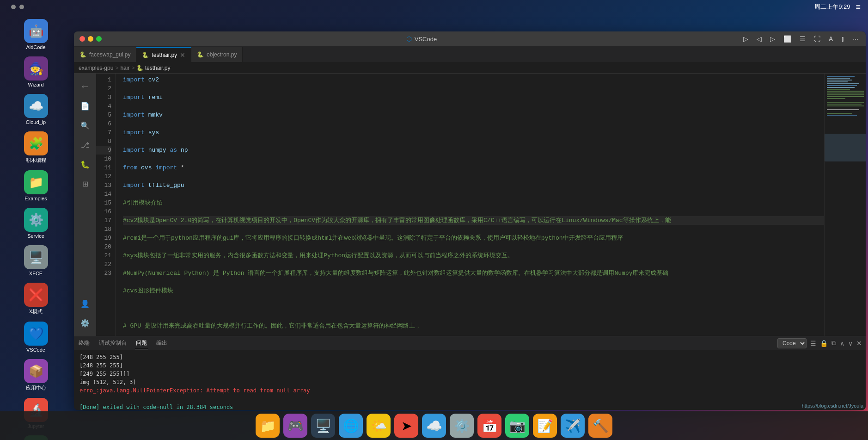 Image resolution: width=868 pixels, height=440 pixels. What do you see at coordinates (409, 39) in the screenshot?
I see `vscode-logo-icon: ⬡` at bounding box center [409, 39].